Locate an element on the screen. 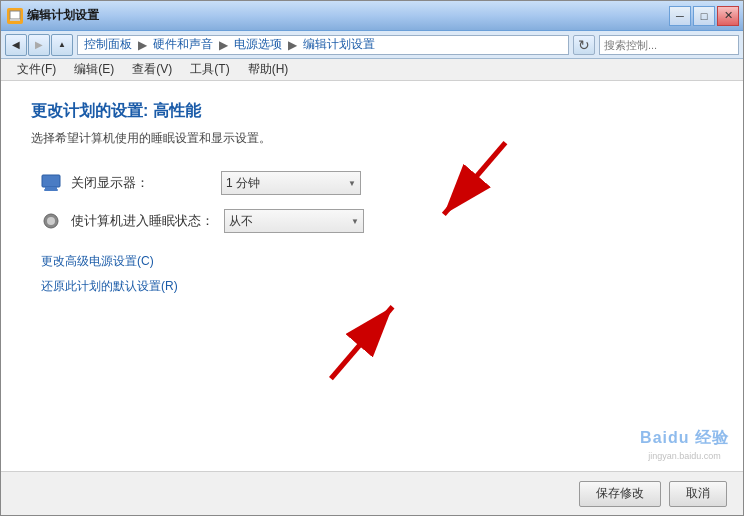  title-controls: ─ □ ✕ is located at coordinates (704, 16).